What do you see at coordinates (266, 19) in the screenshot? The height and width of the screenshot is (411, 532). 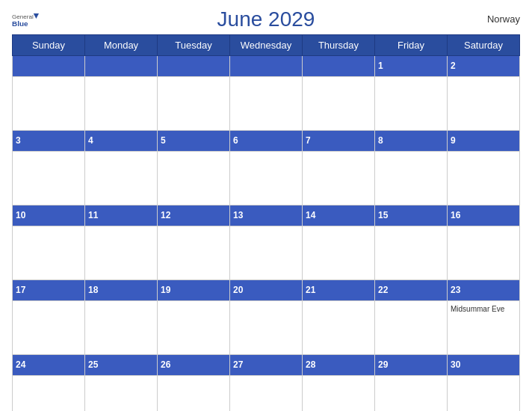 I see `page-title: June 2029` at bounding box center [266, 19].